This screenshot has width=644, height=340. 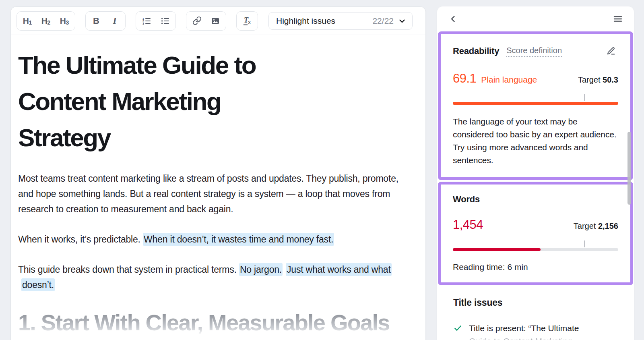 I want to click on h2-label: H, so click(x=44, y=21).